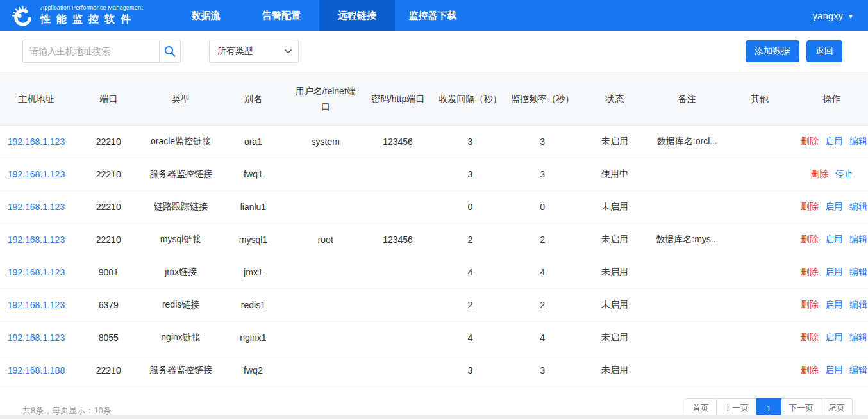 This screenshot has height=419, width=868. What do you see at coordinates (91, 51) in the screenshot?
I see `search-input` at bounding box center [91, 51].